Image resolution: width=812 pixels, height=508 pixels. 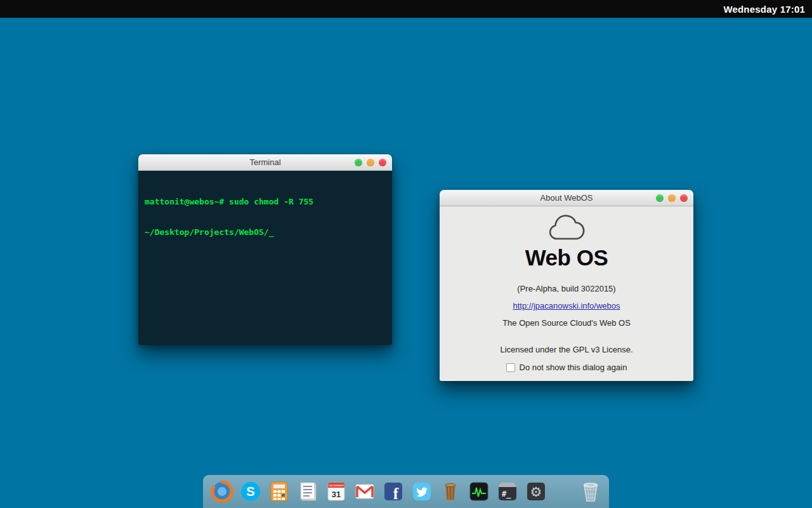 What do you see at coordinates (279, 491) in the screenshot?
I see `calculator-icon` at bounding box center [279, 491].